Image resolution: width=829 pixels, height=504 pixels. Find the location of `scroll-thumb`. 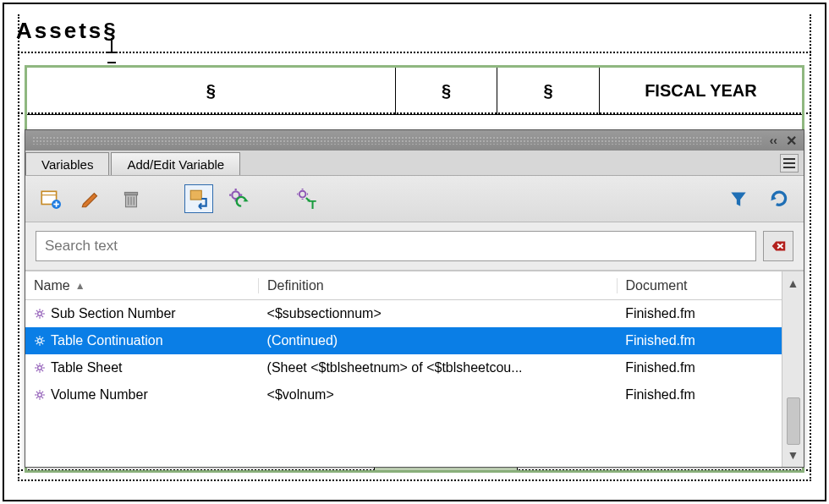

scroll-thumb is located at coordinates (793, 421).